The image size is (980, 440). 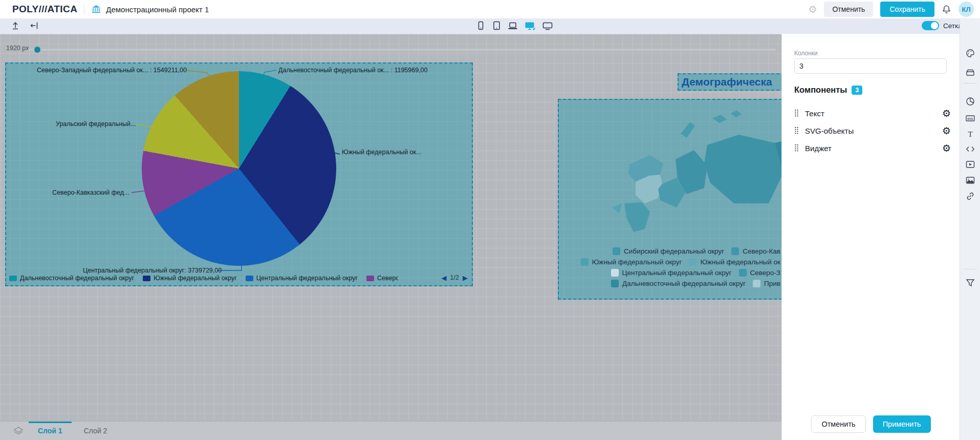 I want to click on pie-callout-label: Северо-Западный федеральный ок... : 1549…, so click(x=112, y=70).